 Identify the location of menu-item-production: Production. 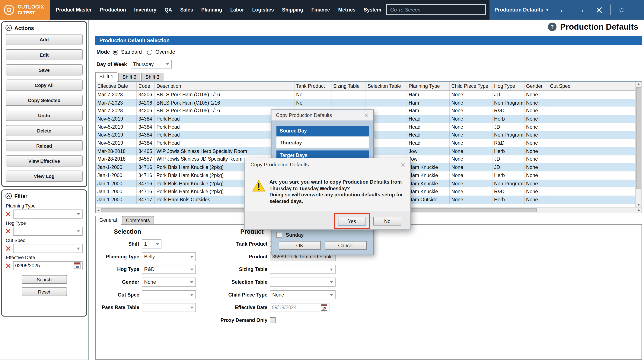
(113, 10).